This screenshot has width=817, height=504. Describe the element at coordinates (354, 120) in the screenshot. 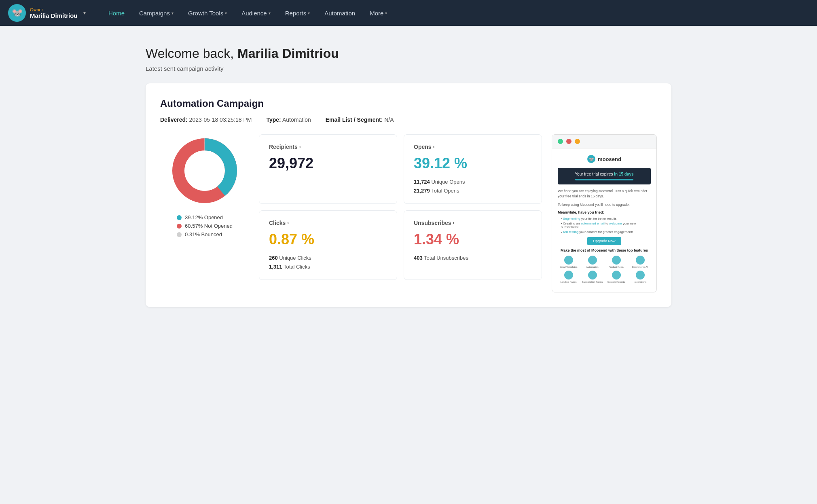

I see `email-list-label: Email List / Segment:` at that location.